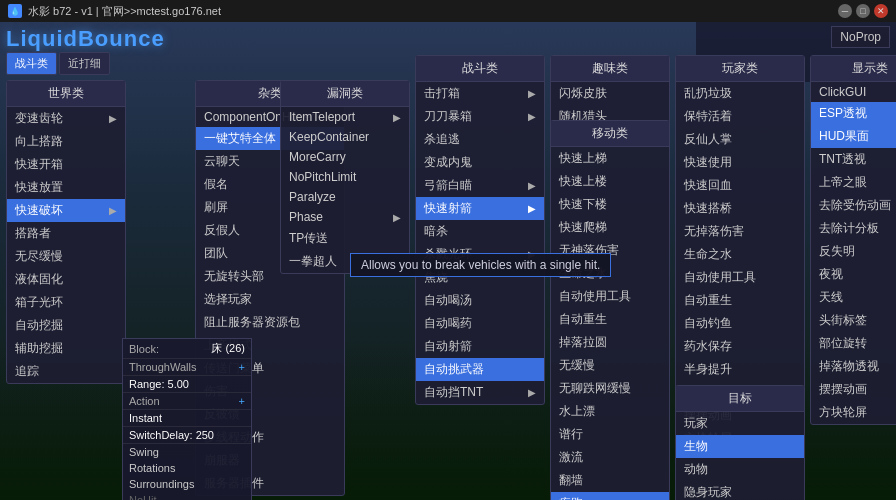 This screenshot has width=896, height=500. Describe the element at coordinates (187, 368) in the screenshot. I see `through-walls-row: ThroughWalls +` at that location.